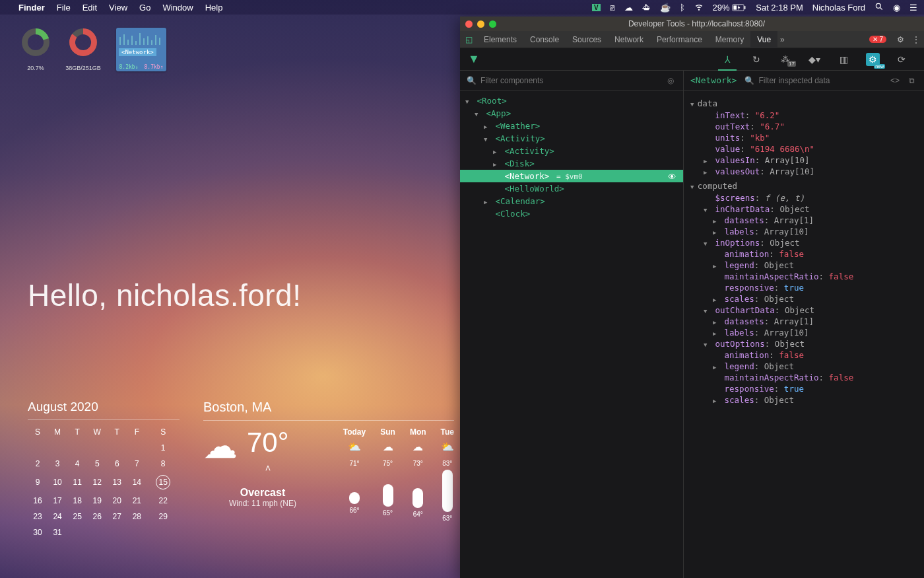  Describe the element at coordinates (572, 114) in the screenshot. I see `tree-node: <App>` at that location.